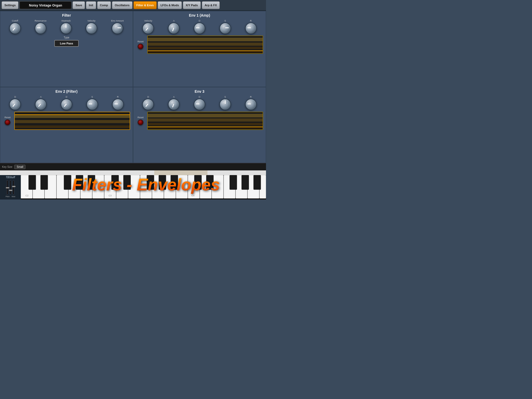  What do you see at coordinates (66, 37) in the screenshot?
I see `type-label: Type` at bounding box center [66, 37].